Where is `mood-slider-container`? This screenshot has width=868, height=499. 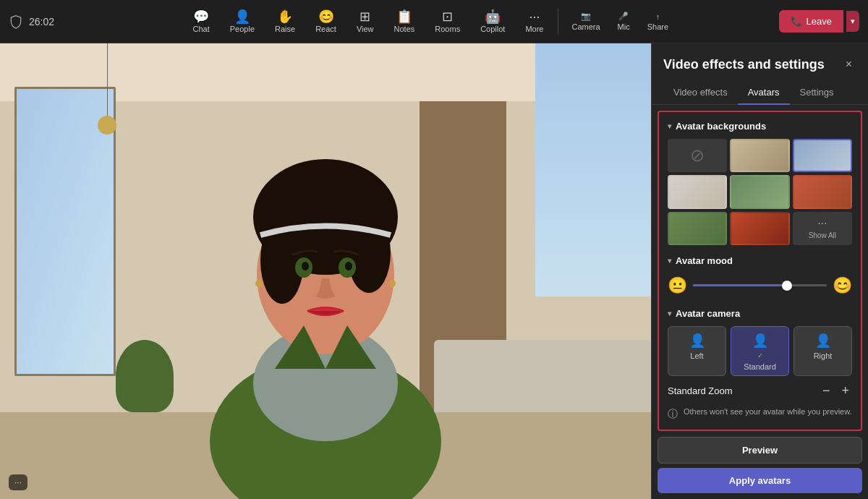
mood-slider-container is located at coordinates (760, 286).